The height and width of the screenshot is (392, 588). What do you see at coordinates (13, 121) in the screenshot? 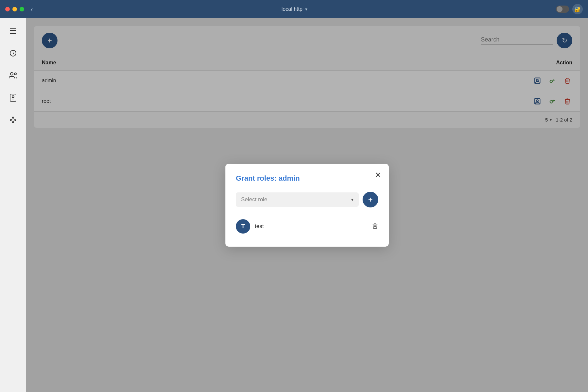
I see `graph-icon` at bounding box center [13, 121].